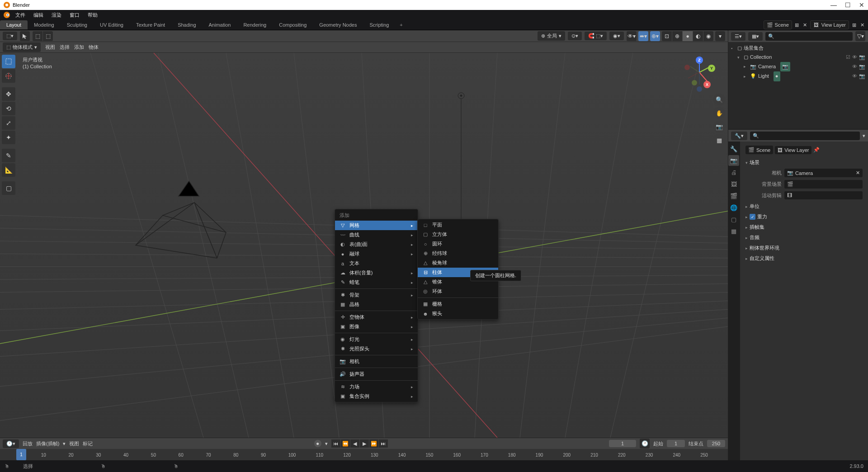 This screenshot has height=472, width=868. What do you see at coordinates (798, 57) in the screenshot?
I see `outliner-collection: ▾ ▢ Collection ☑👁📷` at bounding box center [798, 57].